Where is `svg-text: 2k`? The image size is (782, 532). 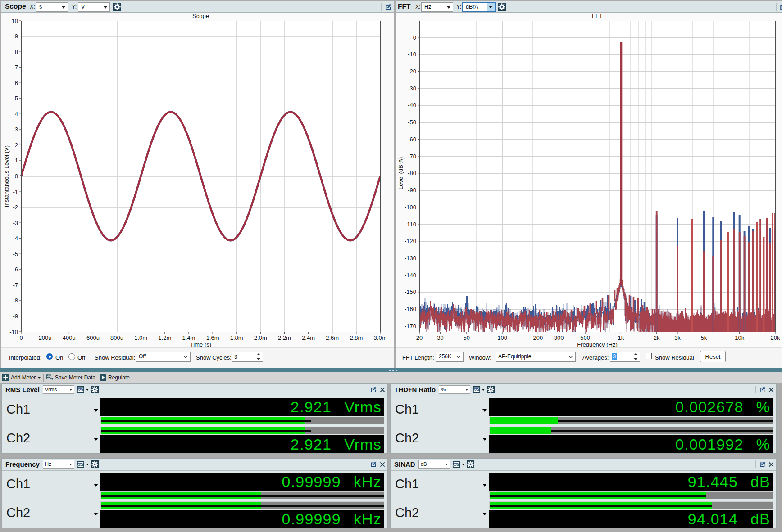
svg-text: 2k is located at coordinates (657, 338).